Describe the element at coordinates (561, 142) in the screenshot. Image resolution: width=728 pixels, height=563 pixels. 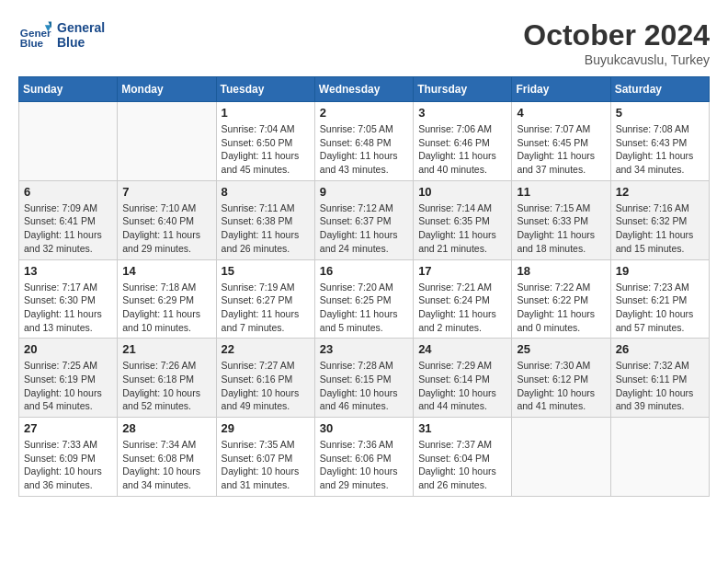
I see `calendar-day-cell: 4Sunrise: 7:07 AM Sunset: 6:45 PM Daylig…` at that location.